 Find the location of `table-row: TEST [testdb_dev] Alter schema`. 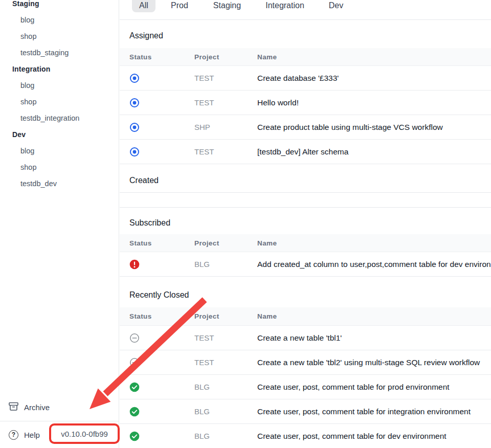

table-row: TEST [testdb_dev] Alter schema is located at coordinates (305, 152).